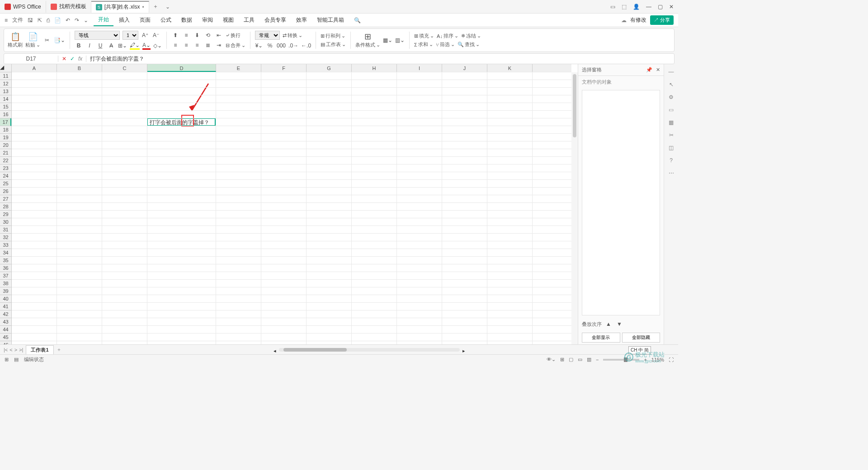 The width and height of the screenshot is (868, 470). Describe the element at coordinates (11, 350) in the screenshot. I see `prev-sheet-icon: <` at that location.